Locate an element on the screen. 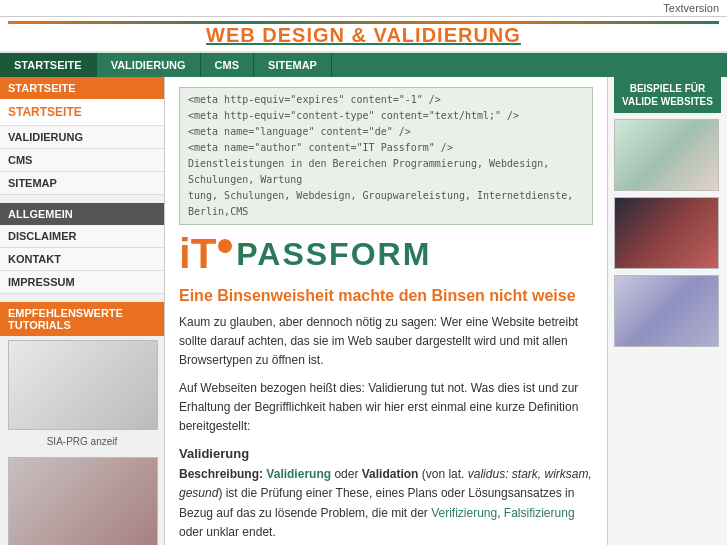  sidebar-item-impressum: IMPRESSUM is located at coordinates (82, 282).